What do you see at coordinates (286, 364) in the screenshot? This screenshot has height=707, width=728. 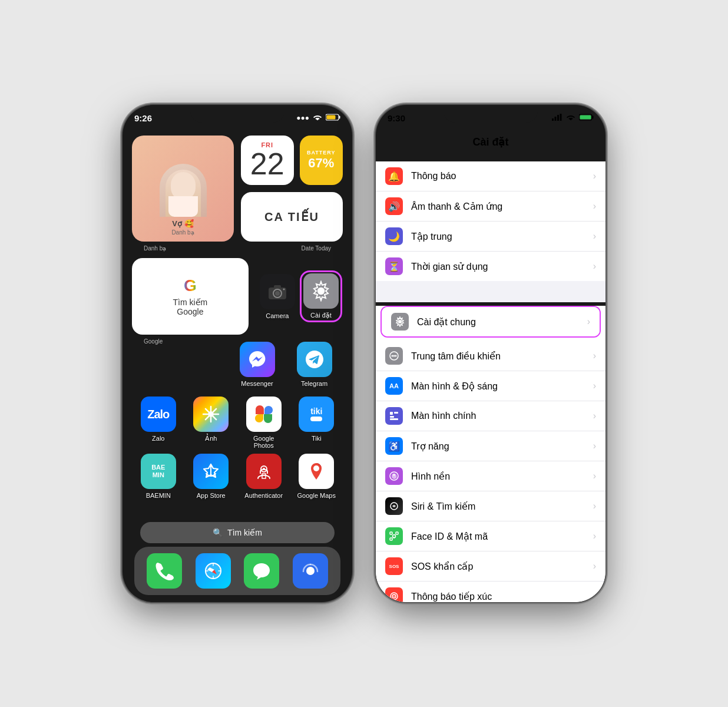 I see `apps-row-2: Messenger Telegram` at bounding box center [286, 364].